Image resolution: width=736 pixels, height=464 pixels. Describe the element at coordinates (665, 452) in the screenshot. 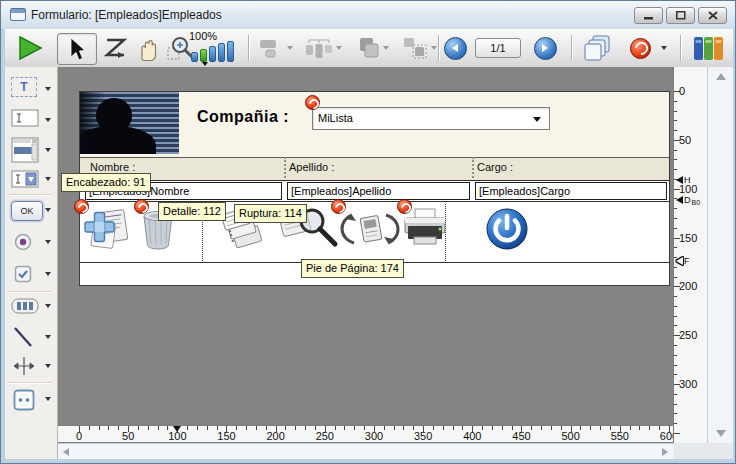

I see `scroll-right-icon` at that location.